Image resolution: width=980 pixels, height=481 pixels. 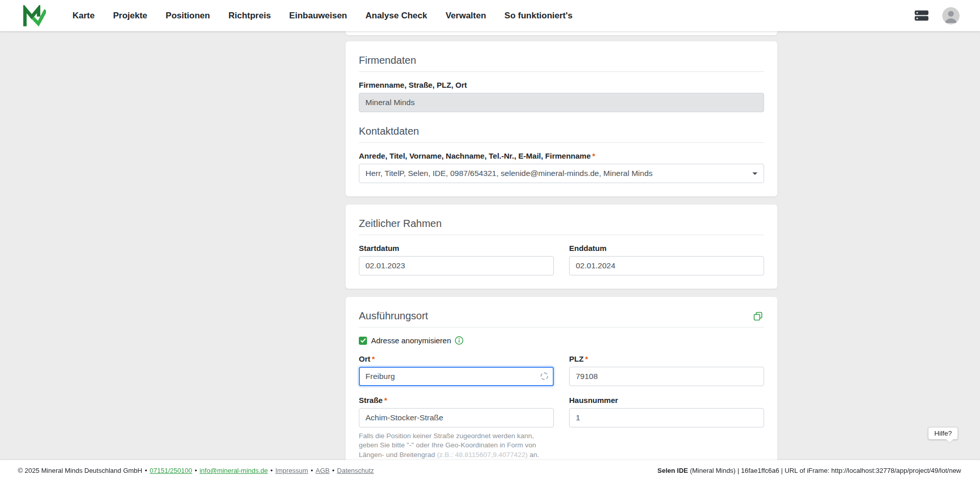 What do you see at coordinates (196, 470) in the screenshot?
I see `footer-left: © 2025 Mineral Minds Deutschland GmbH • …` at bounding box center [196, 470].